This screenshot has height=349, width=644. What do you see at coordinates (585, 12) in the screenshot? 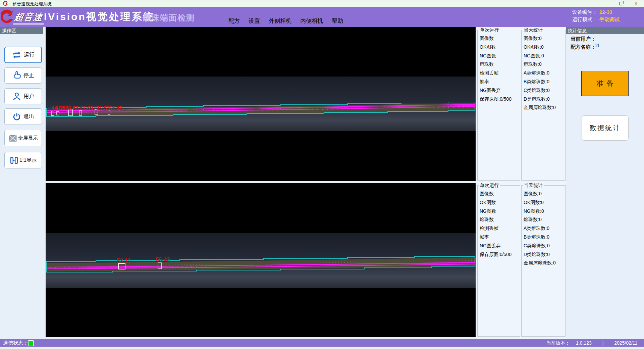
I see `device-number-label: 设备编号：` at bounding box center [585, 12].